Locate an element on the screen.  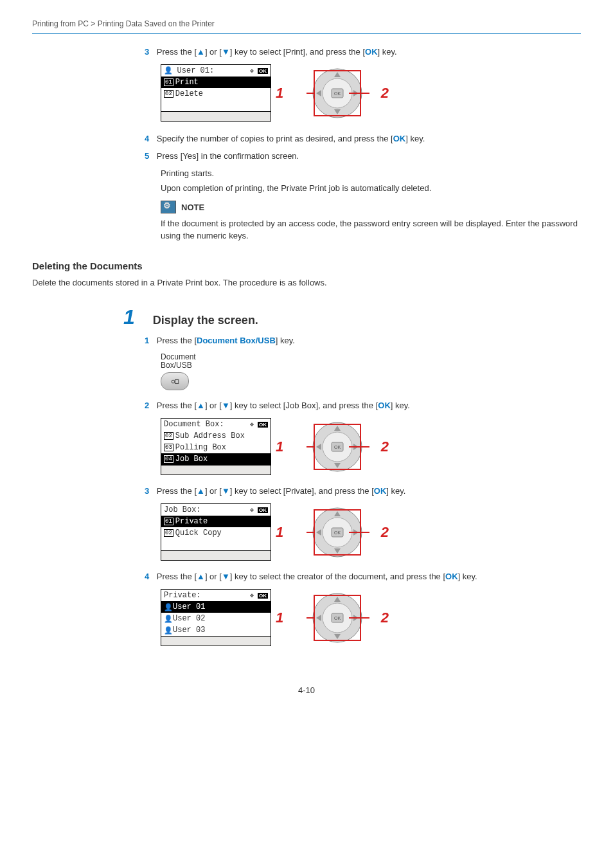
page-number: 4-10 is located at coordinates (306, 691).